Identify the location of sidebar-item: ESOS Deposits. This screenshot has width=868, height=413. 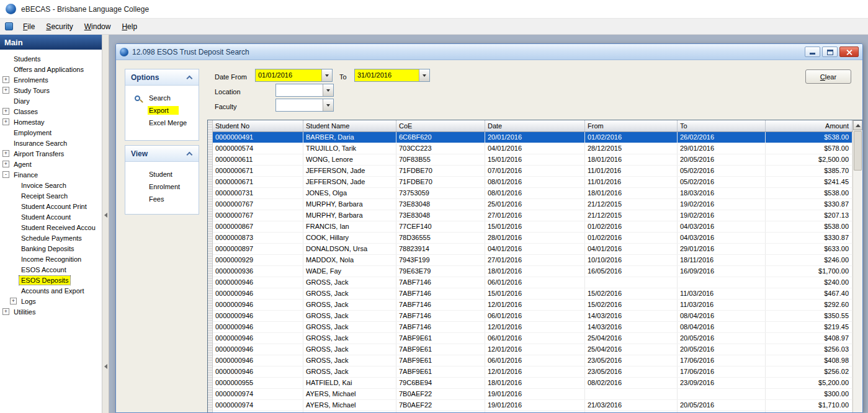
(51, 280).